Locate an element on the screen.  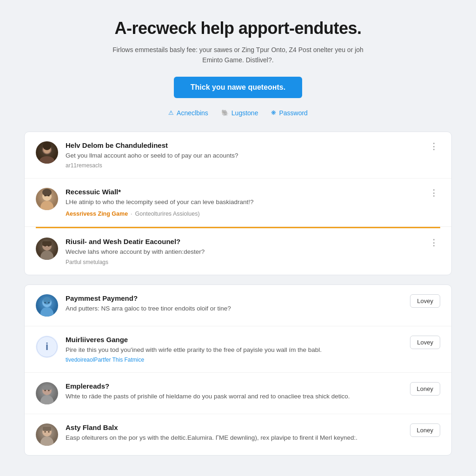
list-item-tag: Partlul smetulags is located at coordinates (243, 262).